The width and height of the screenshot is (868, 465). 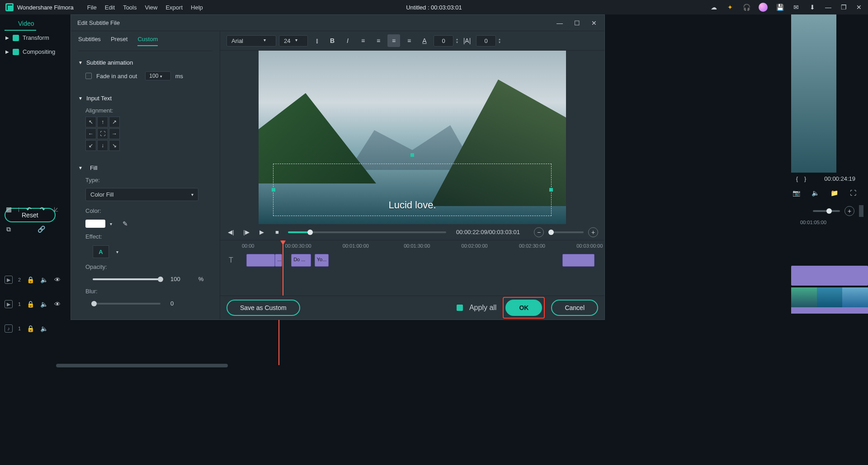 I want to click on align-top-left: ↖, so click(x=91, y=122).